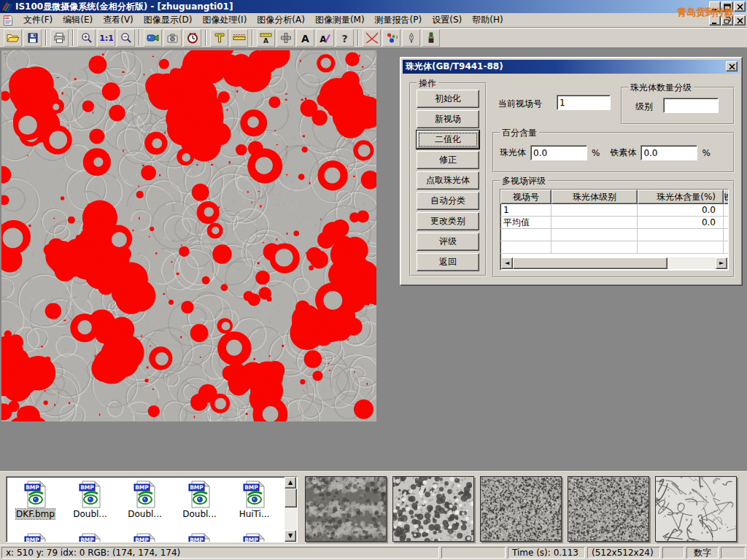  What do you see at coordinates (526, 197) in the screenshot?
I see `col-header-field-no: 视场号` at bounding box center [526, 197].